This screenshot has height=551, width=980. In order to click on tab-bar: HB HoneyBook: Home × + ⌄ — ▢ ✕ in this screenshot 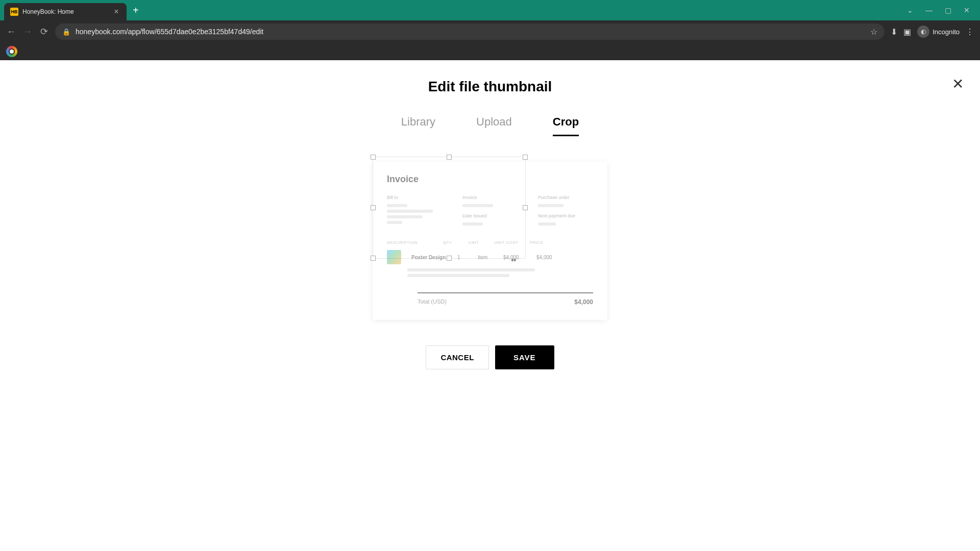, I will do `click(490, 10)`.